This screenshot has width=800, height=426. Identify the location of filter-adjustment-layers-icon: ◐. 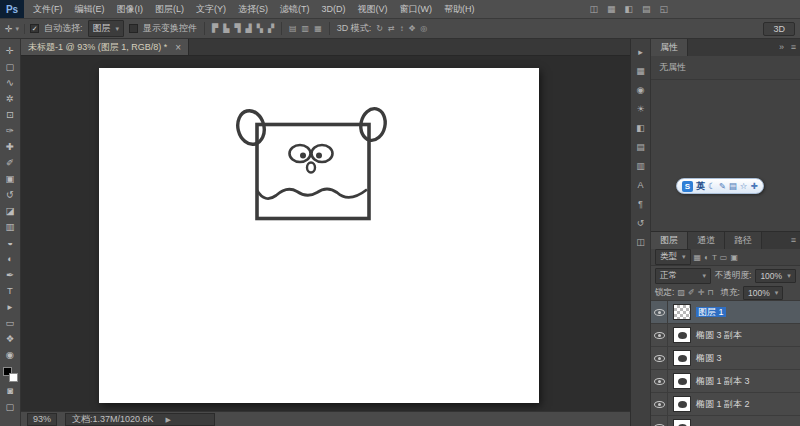
(706, 258).